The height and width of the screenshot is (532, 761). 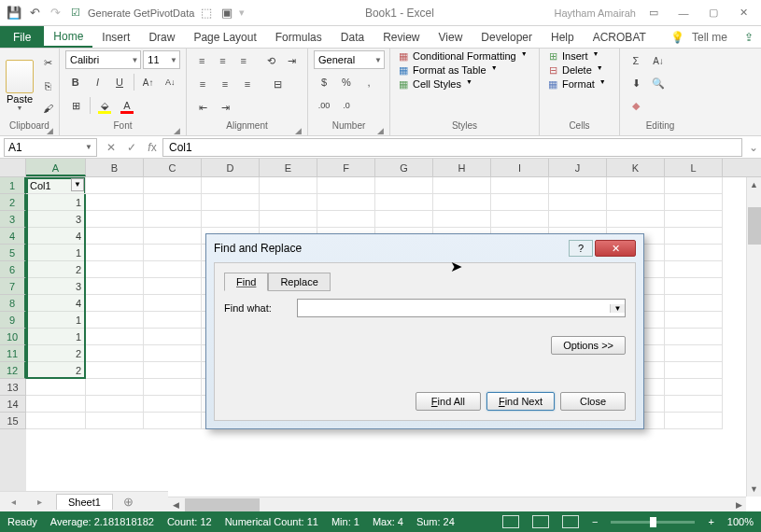 I want to click on col-header-D: D, so click(x=231, y=168).